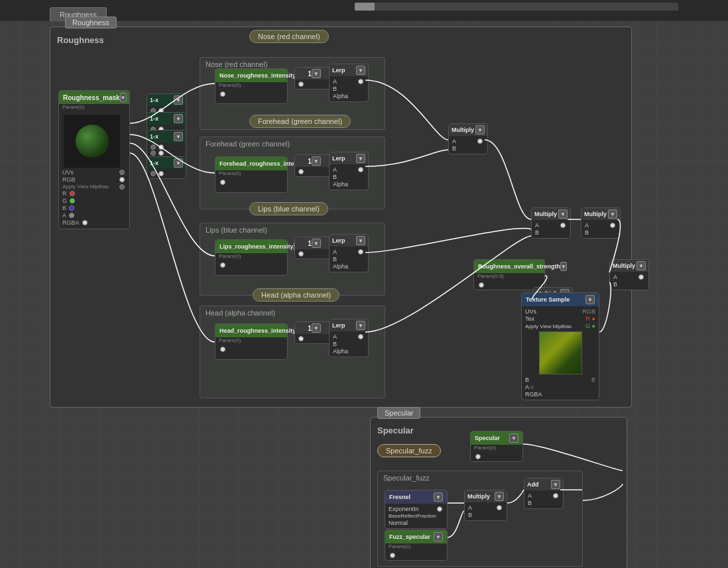  What do you see at coordinates (365, 7) in the screenshot?
I see `scrollbar-thumb` at bounding box center [365, 7].